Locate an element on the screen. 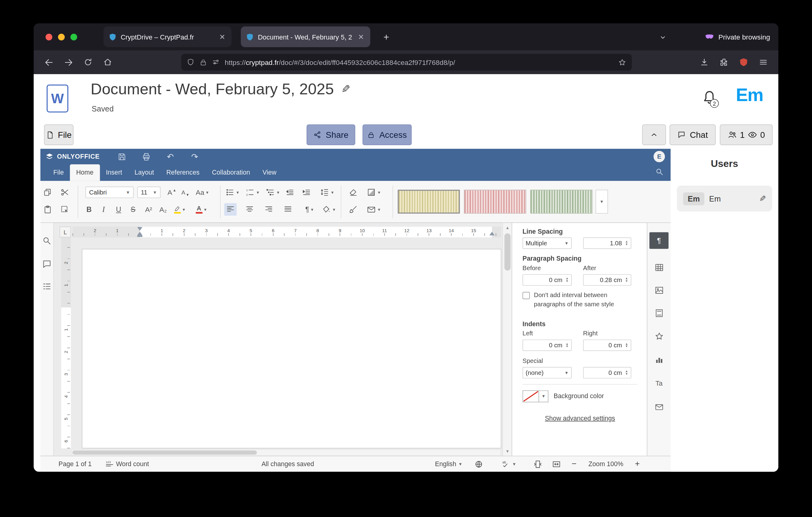  vertical-ruler: 21 123456 is located at coordinates (66, 343).